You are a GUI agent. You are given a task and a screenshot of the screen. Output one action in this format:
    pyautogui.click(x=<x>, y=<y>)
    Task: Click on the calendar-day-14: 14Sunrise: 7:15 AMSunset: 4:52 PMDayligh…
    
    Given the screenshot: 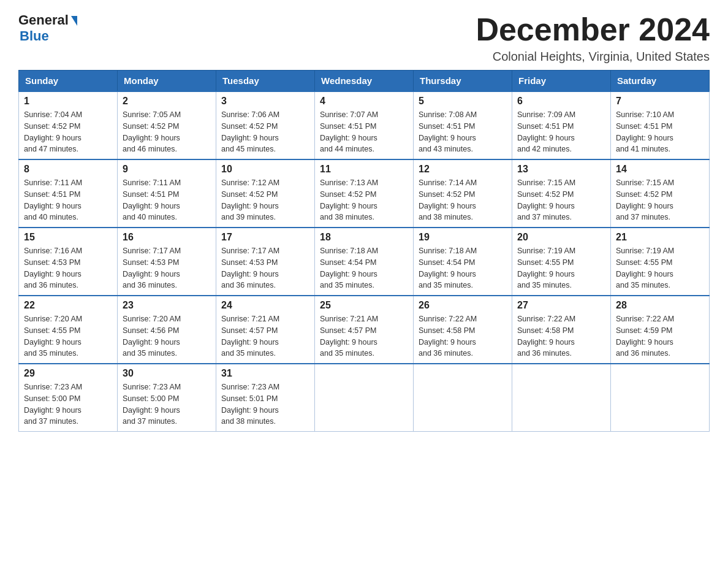 What is the action you would take?
    pyautogui.click(x=661, y=194)
    